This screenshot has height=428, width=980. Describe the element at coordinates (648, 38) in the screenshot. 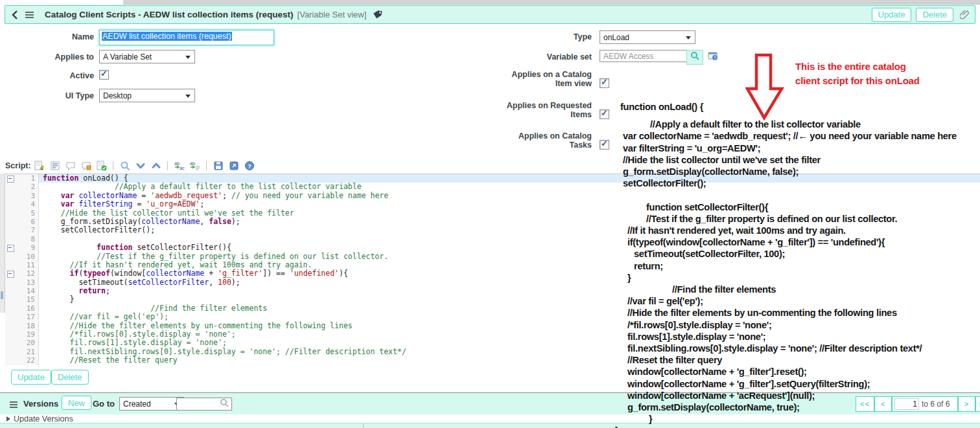

I see `type-select: onLoad` at that location.